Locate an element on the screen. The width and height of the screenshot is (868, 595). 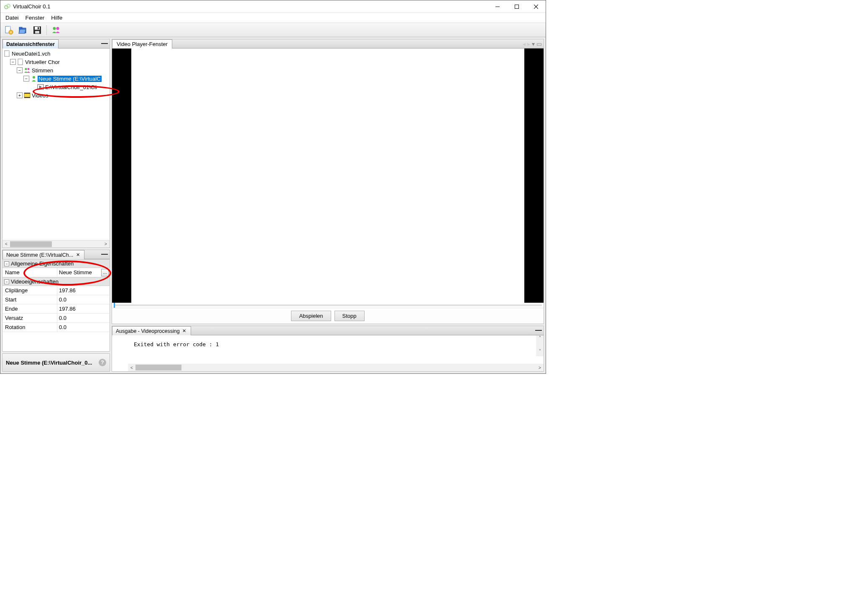
section-general: −Allgemeine Eigenschaften is located at coordinates (56, 263).